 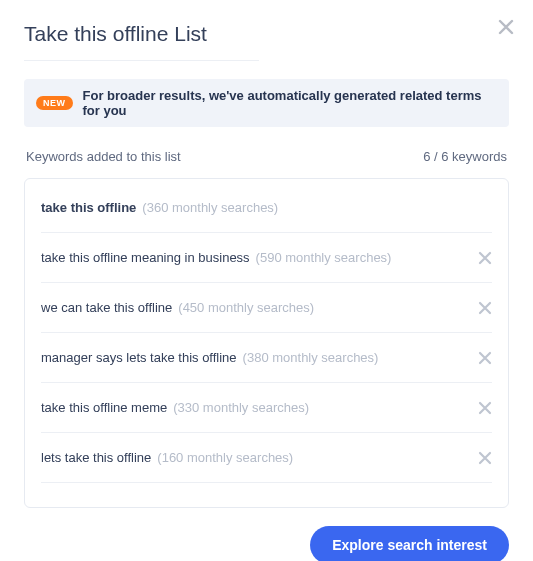 I want to click on keyword-row-content: manager says lets take this offline(380 …, so click(x=210, y=358).